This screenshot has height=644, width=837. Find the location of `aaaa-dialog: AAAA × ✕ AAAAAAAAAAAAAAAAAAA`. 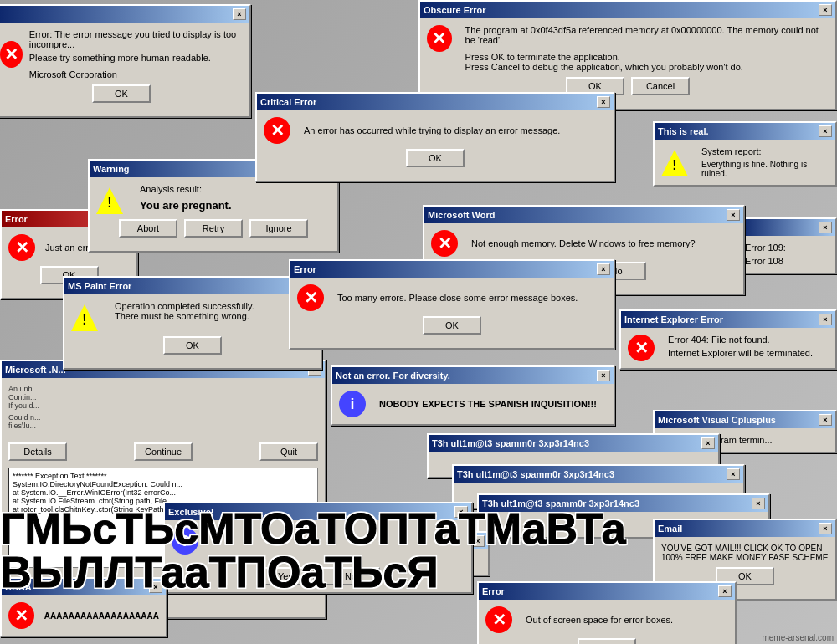

aaaa-dialog: AAAA × ✕ AAAAAAAAAAAAAAAAAAA is located at coordinates (84, 607).